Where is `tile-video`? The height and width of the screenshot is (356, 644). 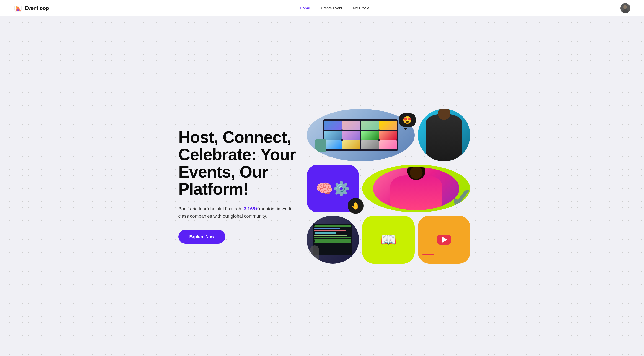 tile-video is located at coordinates (444, 240).